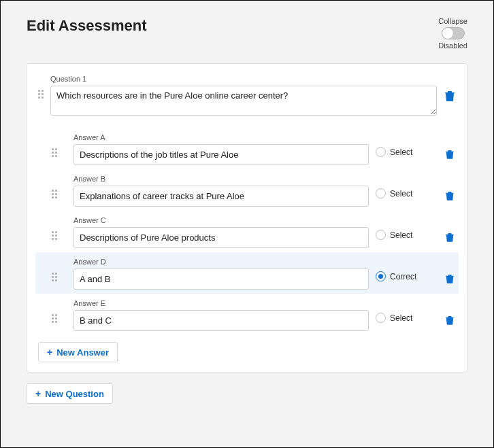 This screenshot has width=494, height=448. What do you see at coordinates (247, 190) in the screenshot?
I see `answer-row: Answer BSelect` at bounding box center [247, 190].